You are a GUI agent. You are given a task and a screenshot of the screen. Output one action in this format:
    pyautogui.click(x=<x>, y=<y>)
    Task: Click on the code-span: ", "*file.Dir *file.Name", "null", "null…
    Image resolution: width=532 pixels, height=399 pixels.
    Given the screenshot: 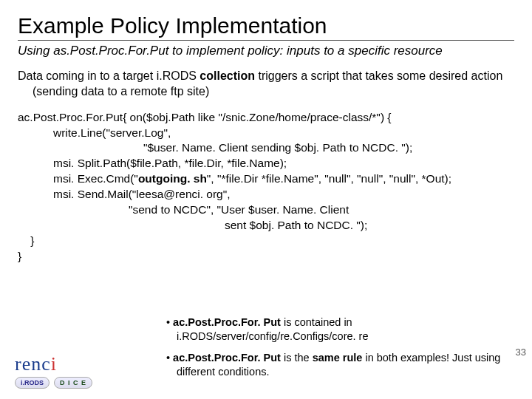 What is the action you would take?
    pyautogui.click(x=330, y=179)
    